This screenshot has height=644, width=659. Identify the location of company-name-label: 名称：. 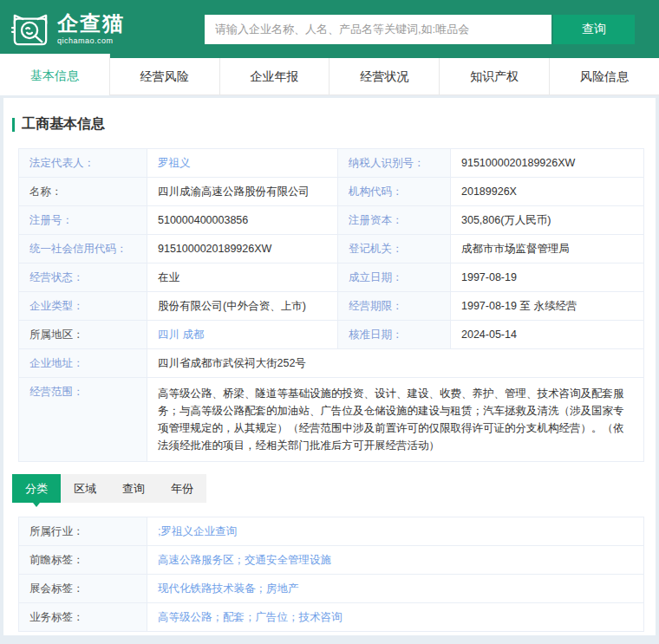
(83, 192).